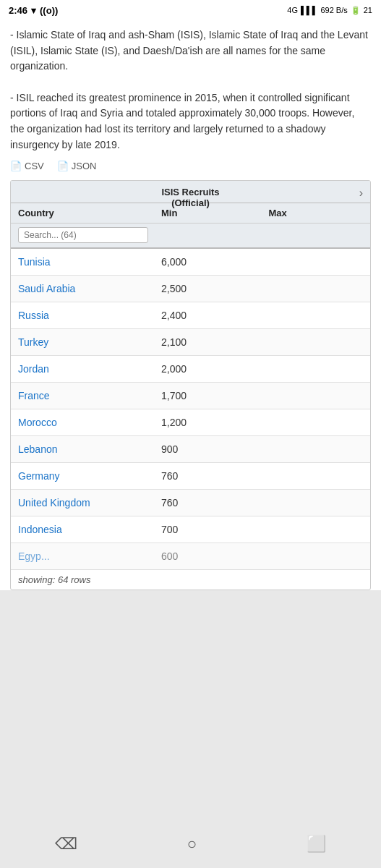 The height and width of the screenshot is (868, 381). What do you see at coordinates (210, 529) in the screenshot?
I see `min-cell: 700` at bounding box center [210, 529].